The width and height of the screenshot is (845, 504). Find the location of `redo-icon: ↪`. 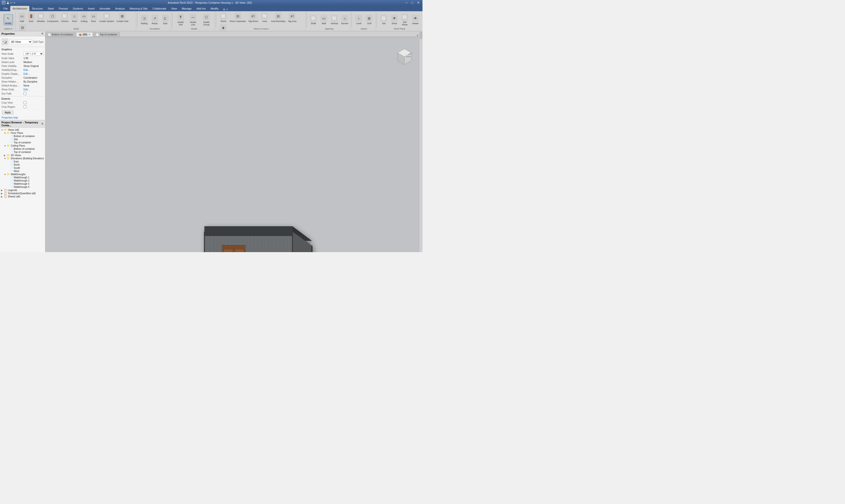

redo-icon: ↪ is located at coordinates (14, 3).